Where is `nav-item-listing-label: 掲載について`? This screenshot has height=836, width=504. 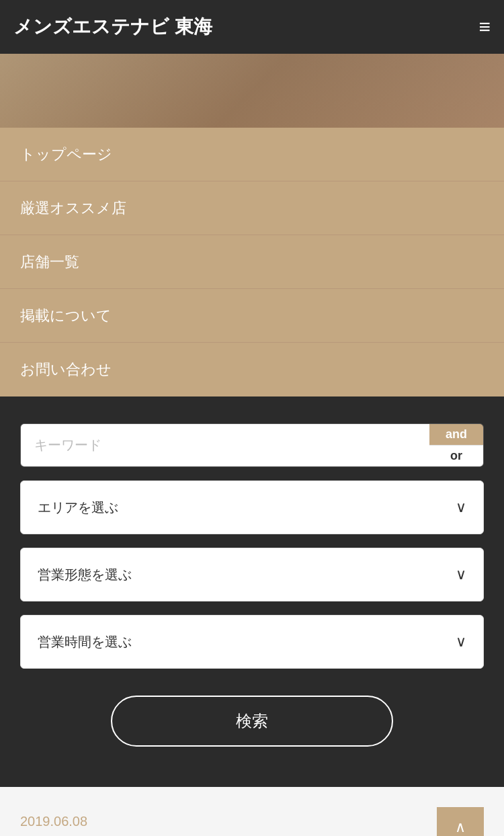 nav-item-listing-label: 掲載について is located at coordinates (66, 316).